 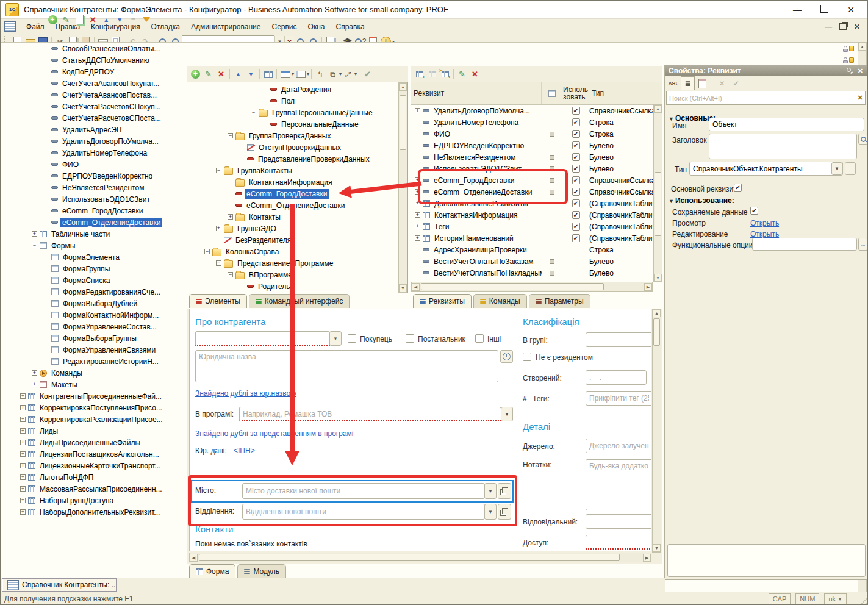 What do you see at coordinates (783, 146) in the screenshot?
I see `caption-textarea` at bounding box center [783, 146].